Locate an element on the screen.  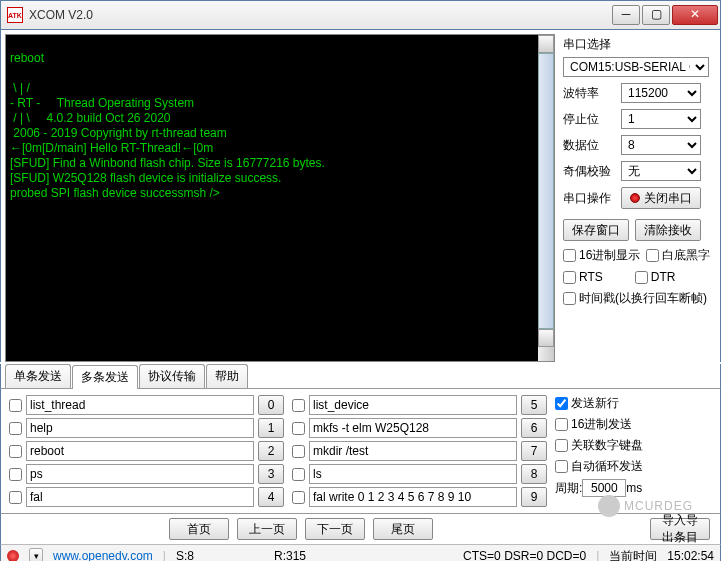
autoloop-checkbox: 自动循环发送 is located at coordinates (599, 466).